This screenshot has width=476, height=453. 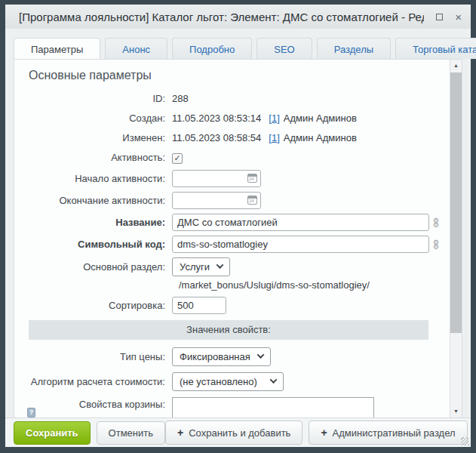 I want to click on resize-gripper, so click(x=465, y=441).